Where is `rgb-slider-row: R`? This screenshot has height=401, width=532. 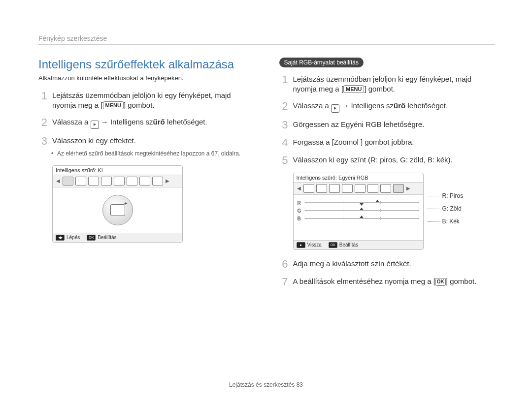
rgb-slider-row: R is located at coordinates (359, 203).